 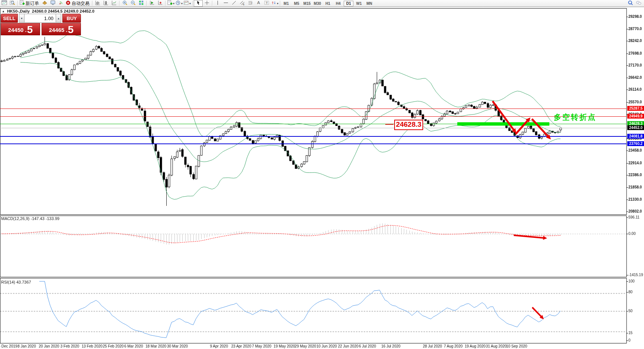 What do you see at coordinates (22, 18) in the screenshot?
I see `volume-decrease-button: ▼` at bounding box center [22, 18].